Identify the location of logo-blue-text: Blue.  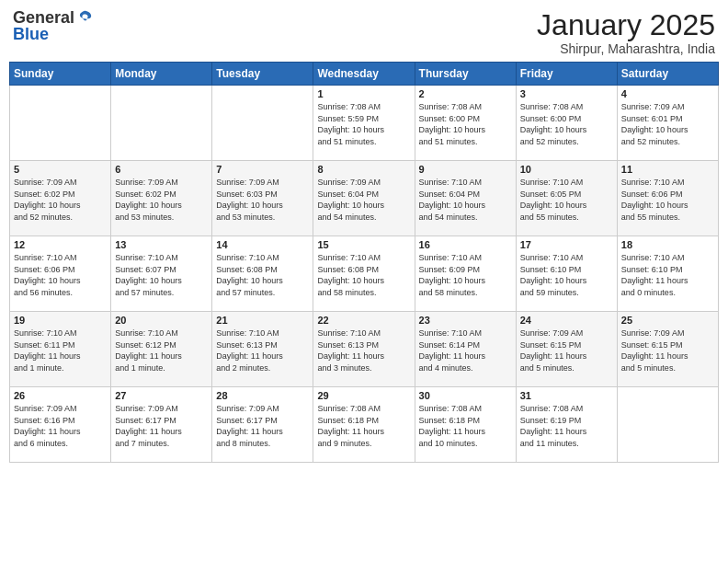
(53, 34).